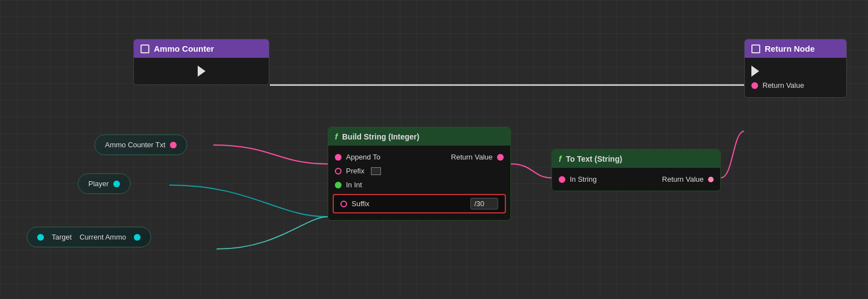 Image resolution: width=868 pixels, height=299 pixels. What do you see at coordinates (419, 157) in the screenshot?
I see `append-to-row: Append To Return Value` at bounding box center [419, 157].